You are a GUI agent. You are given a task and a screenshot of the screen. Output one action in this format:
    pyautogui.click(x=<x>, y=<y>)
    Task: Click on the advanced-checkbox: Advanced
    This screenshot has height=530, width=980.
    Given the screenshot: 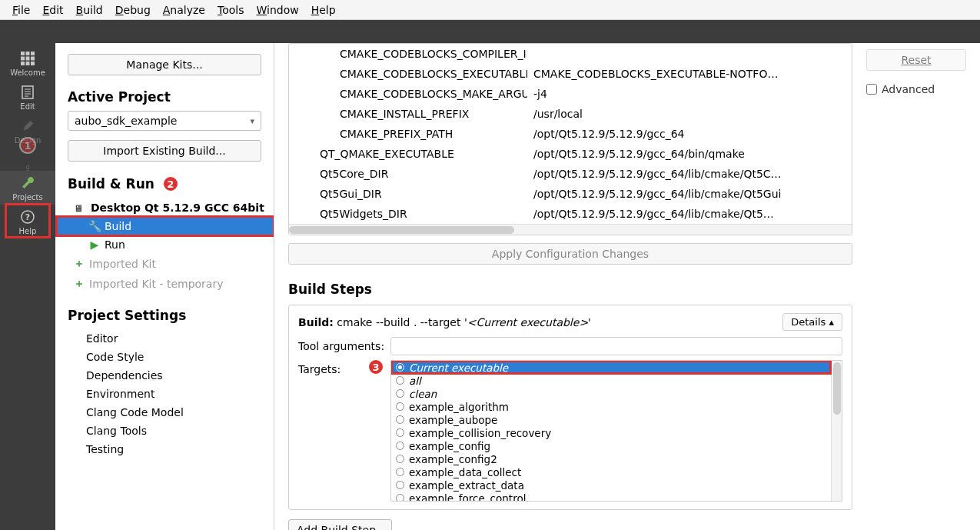 What is the action you would take?
    pyautogui.click(x=916, y=89)
    